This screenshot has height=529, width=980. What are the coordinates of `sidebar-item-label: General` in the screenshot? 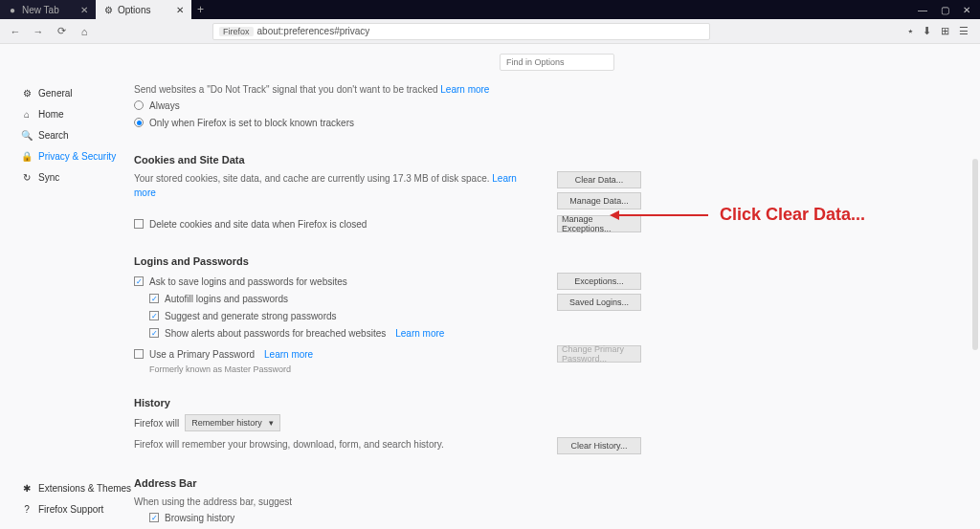 It's located at (56, 94).